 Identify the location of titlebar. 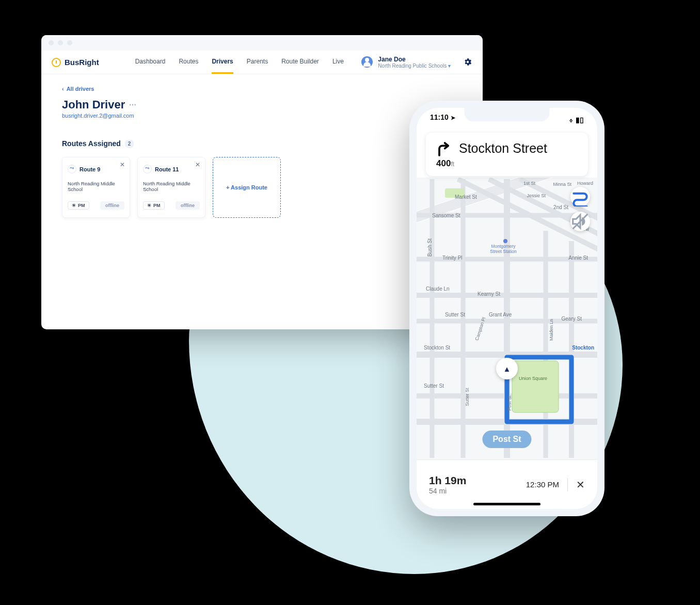
(262, 43).